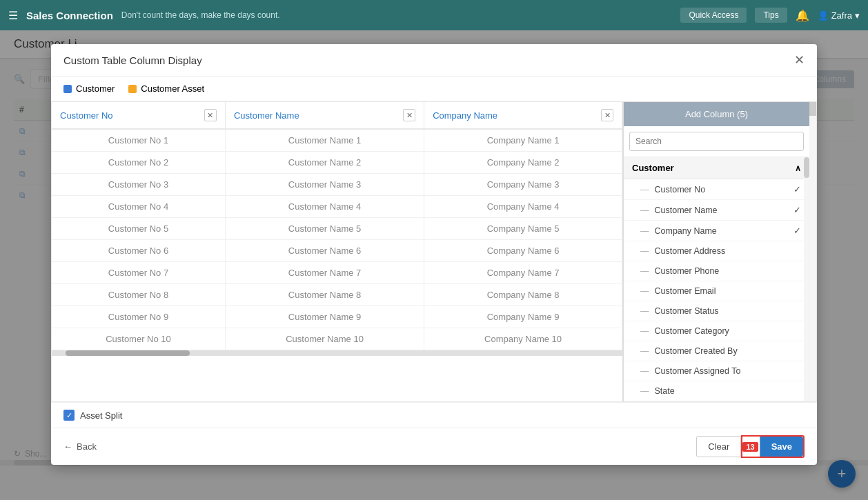 This screenshot has height=500, width=868. Describe the element at coordinates (337, 273) in the screenshot. I see `table-row: Customer No 7Customer Name 7Company Name…` at that location.